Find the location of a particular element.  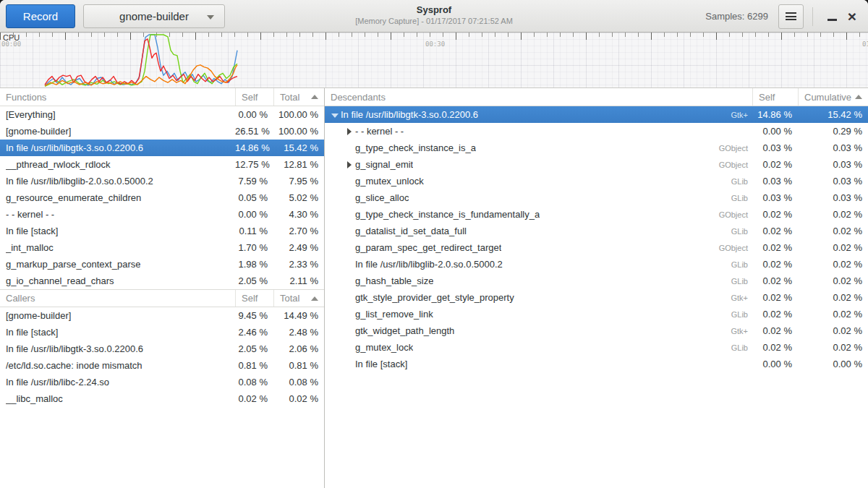

descendants-row: g_mutex_lockGLib0.02 %0.02 % is located at coordinates (596, 347).